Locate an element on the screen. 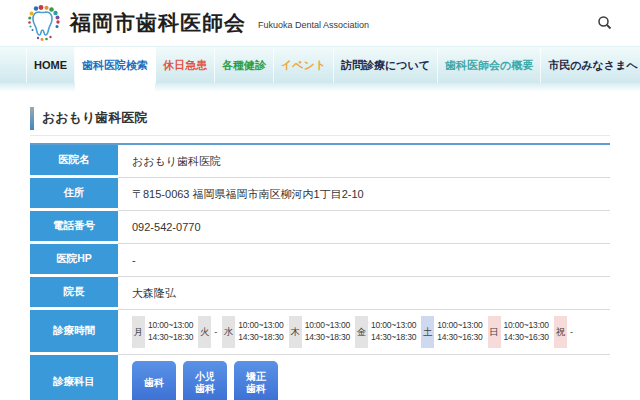 This screenshot has height=400, width=640. clinic-row-hours-value: 月10:00~13:0014:30~18:30火-水10:00~13:0014:… is located at coordinates (364, 332).